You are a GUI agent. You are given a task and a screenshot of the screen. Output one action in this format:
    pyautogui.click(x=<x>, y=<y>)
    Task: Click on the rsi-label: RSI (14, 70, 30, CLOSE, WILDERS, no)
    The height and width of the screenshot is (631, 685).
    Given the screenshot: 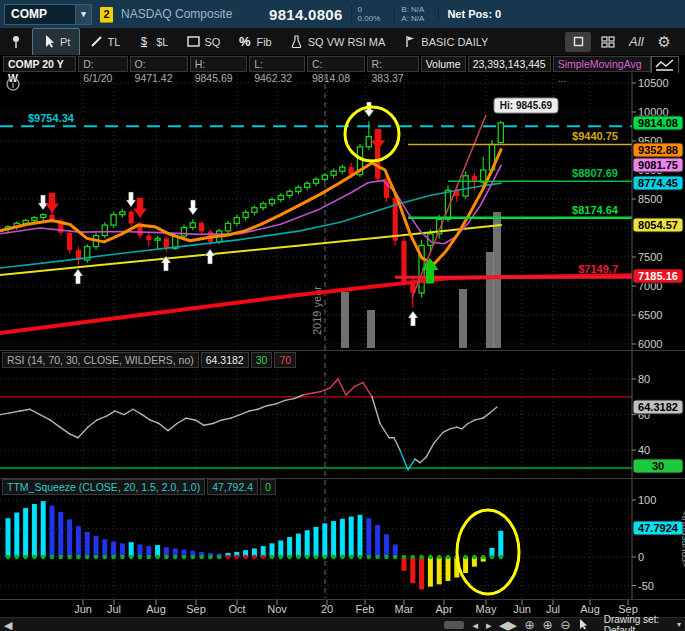 What is the action you would take?
    pyautogui.click(x=100, y=360)
    